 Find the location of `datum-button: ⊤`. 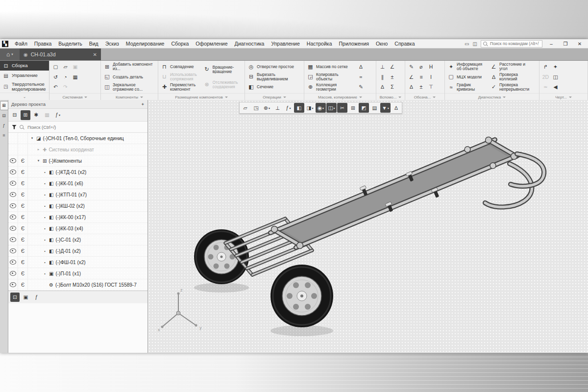

datum-button: ⊤ is located at coordinates (431, 87).